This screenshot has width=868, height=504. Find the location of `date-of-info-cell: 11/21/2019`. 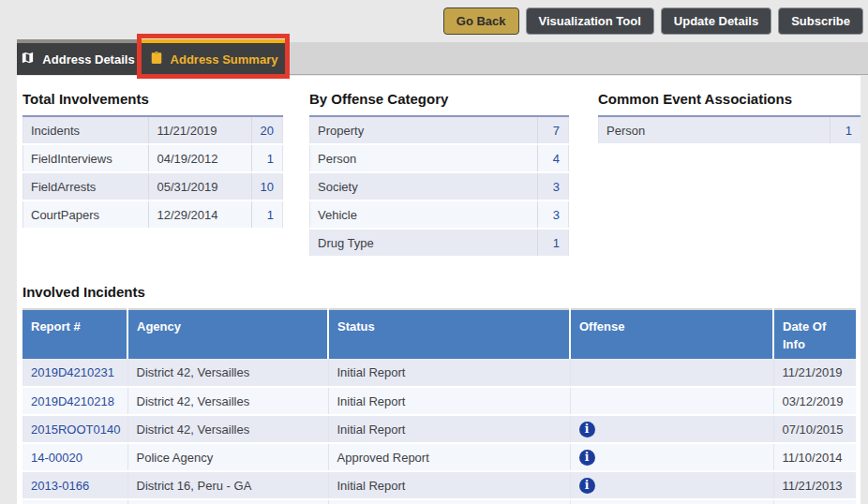

date-of-info-cell: 11/21/2019 is located at coordinates (815, 373).